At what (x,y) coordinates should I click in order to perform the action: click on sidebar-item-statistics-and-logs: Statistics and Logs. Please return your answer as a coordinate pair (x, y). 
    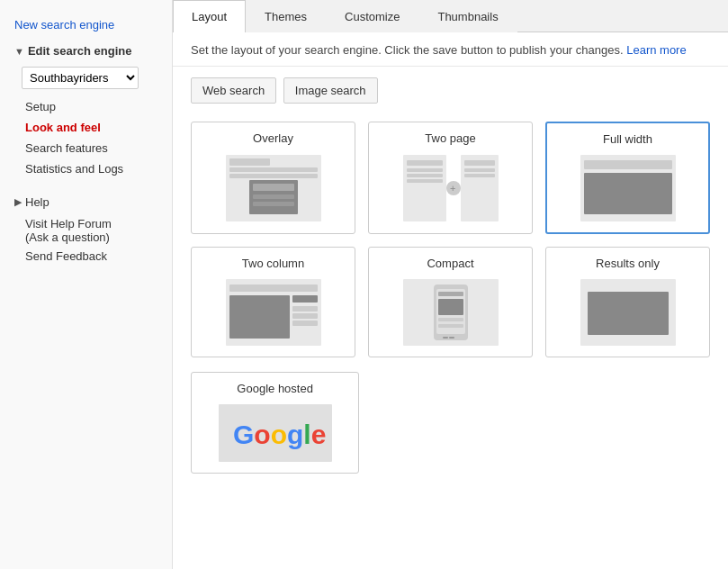
    Looking at the image, I should click on (86, 169).